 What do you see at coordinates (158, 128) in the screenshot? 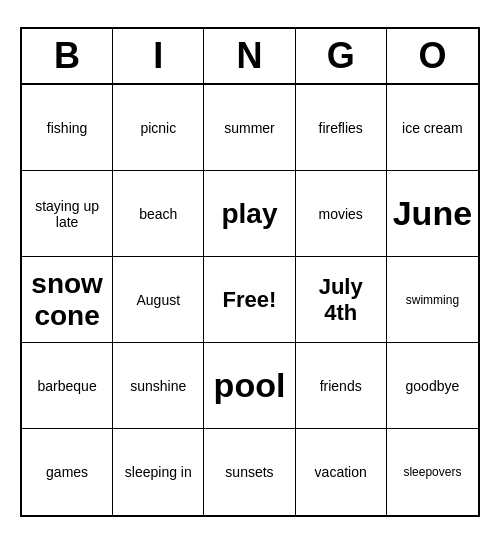
I see `bingo-cell: picnic` at bounding box center [158, 128].